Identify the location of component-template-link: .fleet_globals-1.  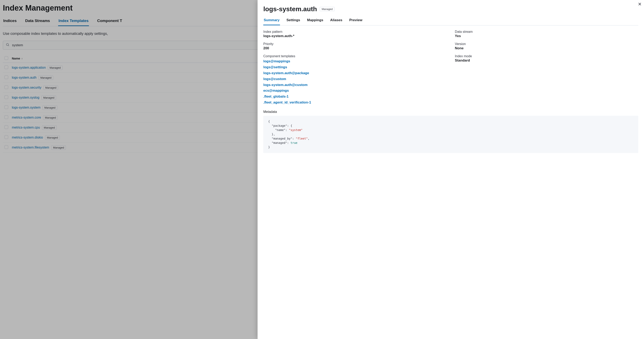
(355, 97).